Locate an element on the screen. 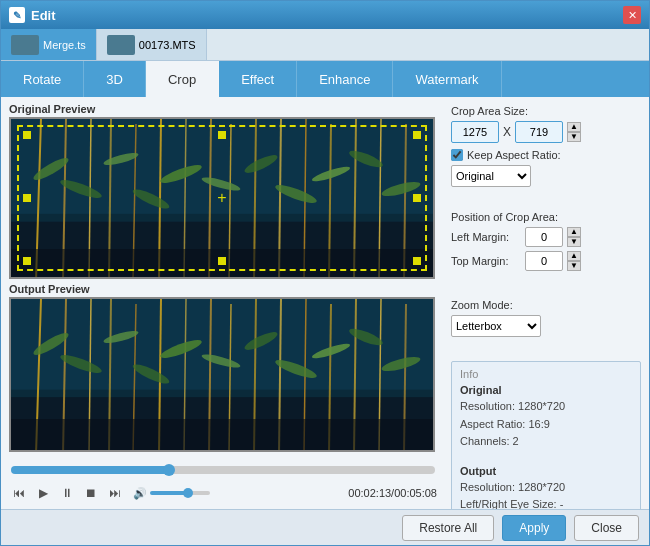 The width and height of the screenshot is (650, 546). file-tab-merge: Merge.ts is located at coordinates (49, 44).